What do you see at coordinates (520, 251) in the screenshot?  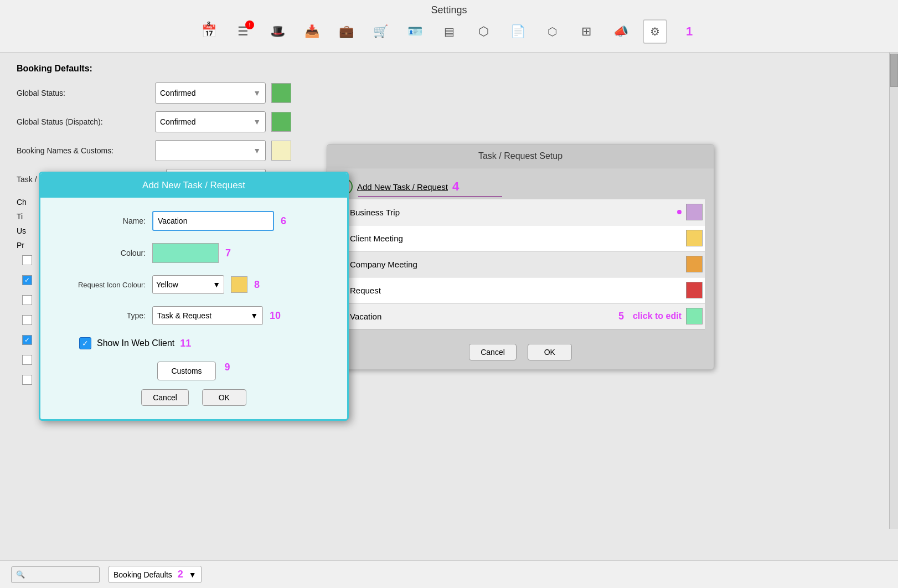 I see `task-setup-body: + Add New Task / Request 4 ⇅ Business Tr…` at bounding box center [520, 251].